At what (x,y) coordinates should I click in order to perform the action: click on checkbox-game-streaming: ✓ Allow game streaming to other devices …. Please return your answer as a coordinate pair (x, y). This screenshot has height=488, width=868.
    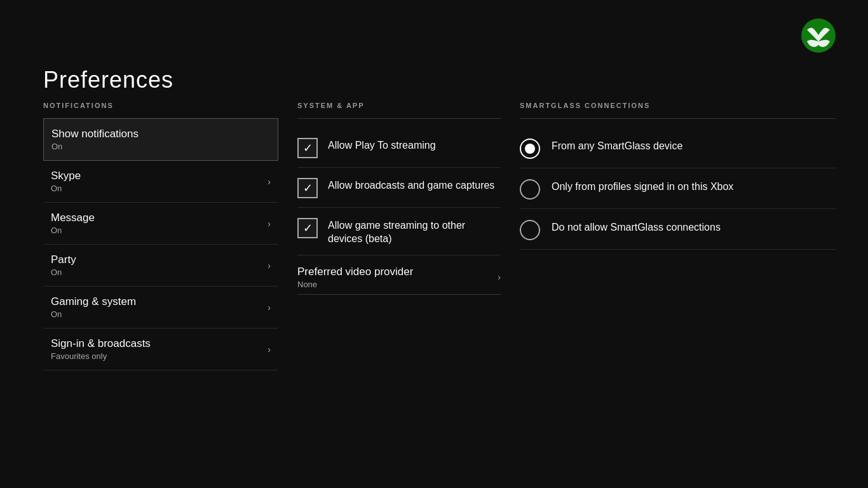
    Looking at the image, I should click on (399, 231).